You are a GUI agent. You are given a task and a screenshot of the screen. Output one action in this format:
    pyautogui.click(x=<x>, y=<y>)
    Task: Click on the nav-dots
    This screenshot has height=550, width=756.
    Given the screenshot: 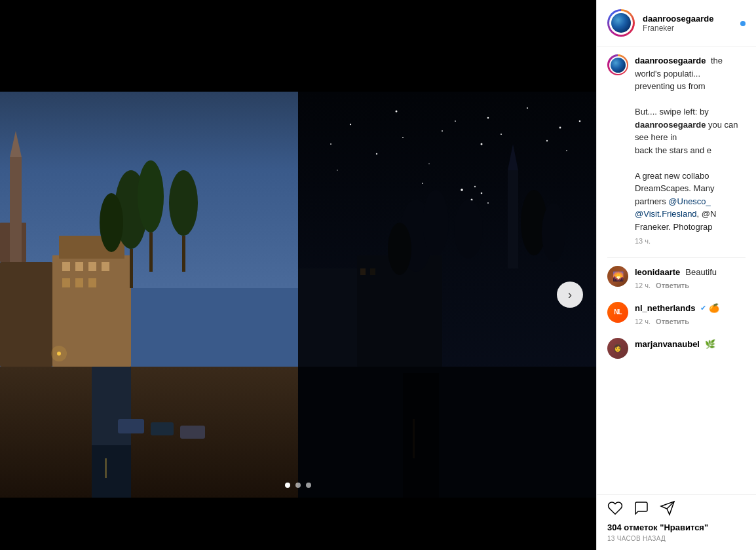 What is the action you would take?
    pyautogui.click(x=298, y=485)
    